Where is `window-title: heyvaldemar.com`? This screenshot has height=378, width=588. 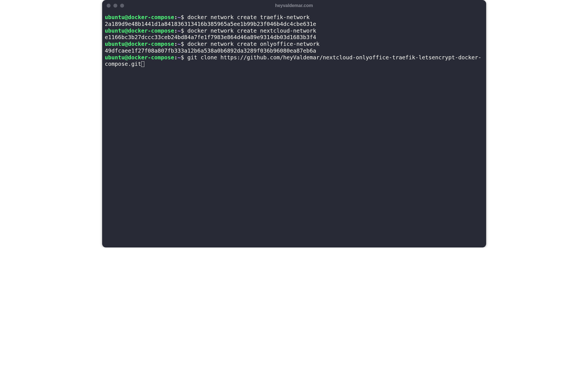 window-title: heyvaldemar.com is located at coordinates (294, 6).